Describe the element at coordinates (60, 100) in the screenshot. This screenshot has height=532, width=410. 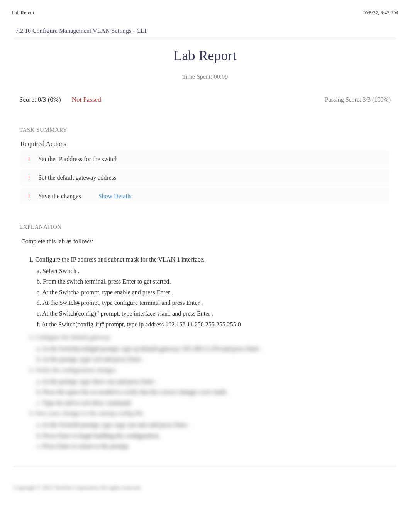
I see `score-left: Score: 0/3 (0%) Not Passed` at that location.